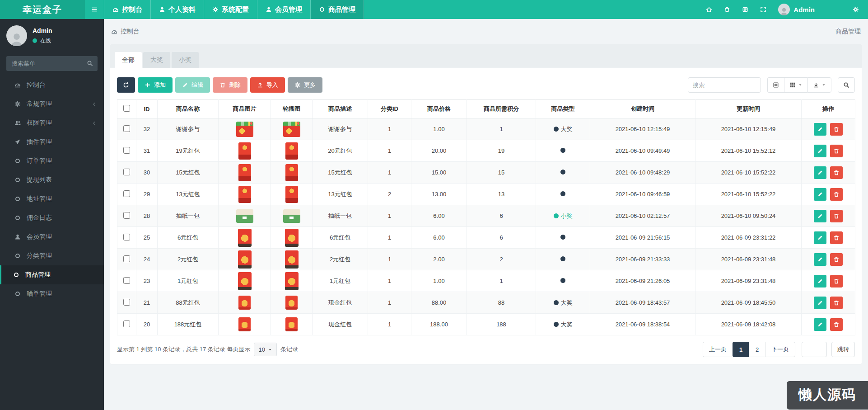  I want to click on column-header-商品名称: 商品名称, so click(188, 109).